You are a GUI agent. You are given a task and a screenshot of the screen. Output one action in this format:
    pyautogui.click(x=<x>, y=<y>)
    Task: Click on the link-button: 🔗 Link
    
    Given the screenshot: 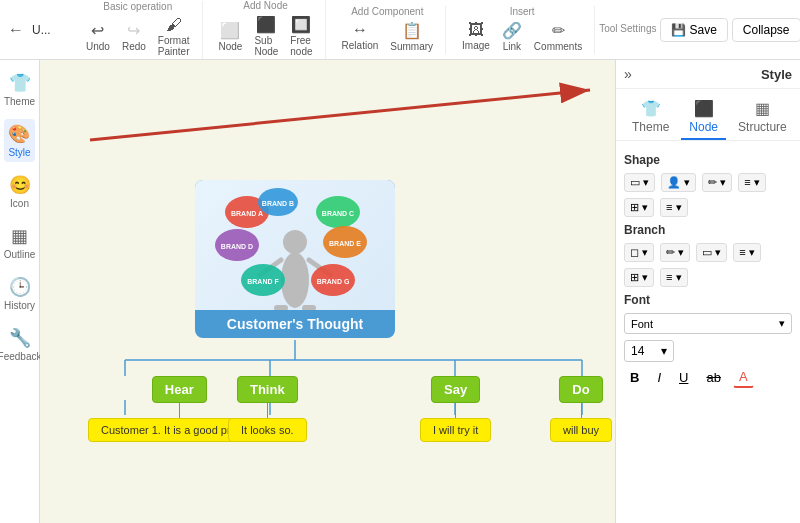 What is the action you would take?
    pyautogui.click(x=512, y=36)
    